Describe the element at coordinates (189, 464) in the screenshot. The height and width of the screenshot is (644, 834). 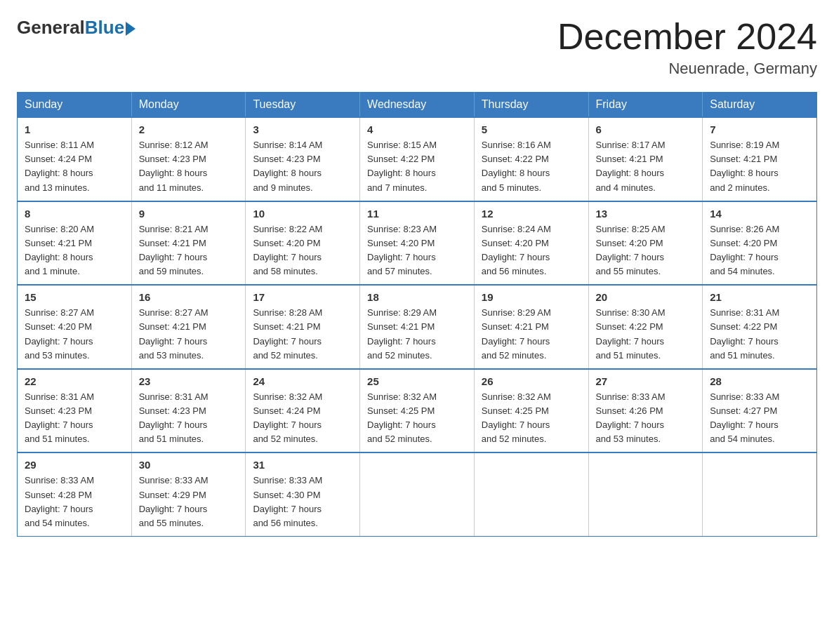
I see `day-number: 30` at that location.